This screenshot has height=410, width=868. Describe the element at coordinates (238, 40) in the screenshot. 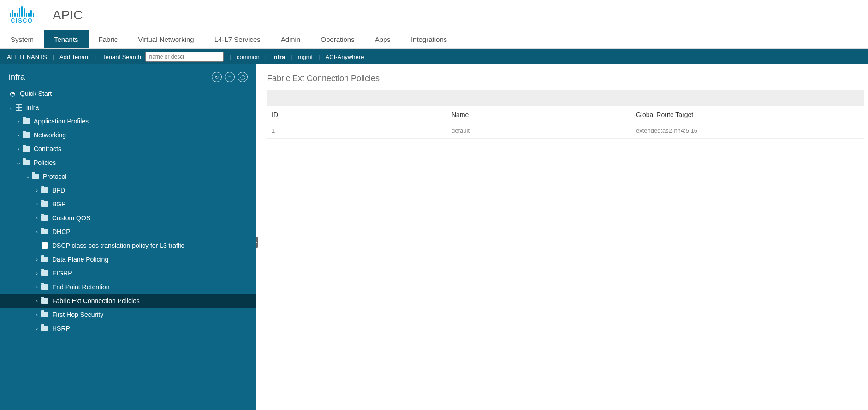

I see `nav-tab-l4-l7-services: L4-L7 Services` at that location.